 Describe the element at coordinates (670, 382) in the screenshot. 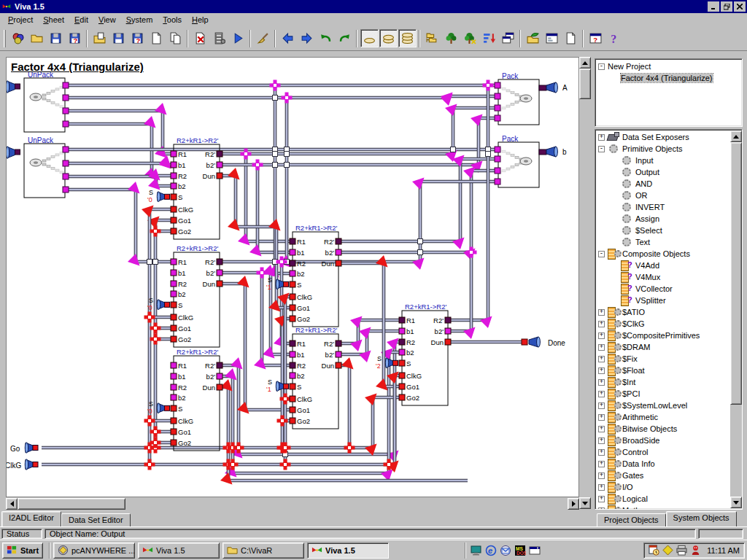

I see `object-tree-item: +$Int` at that location.